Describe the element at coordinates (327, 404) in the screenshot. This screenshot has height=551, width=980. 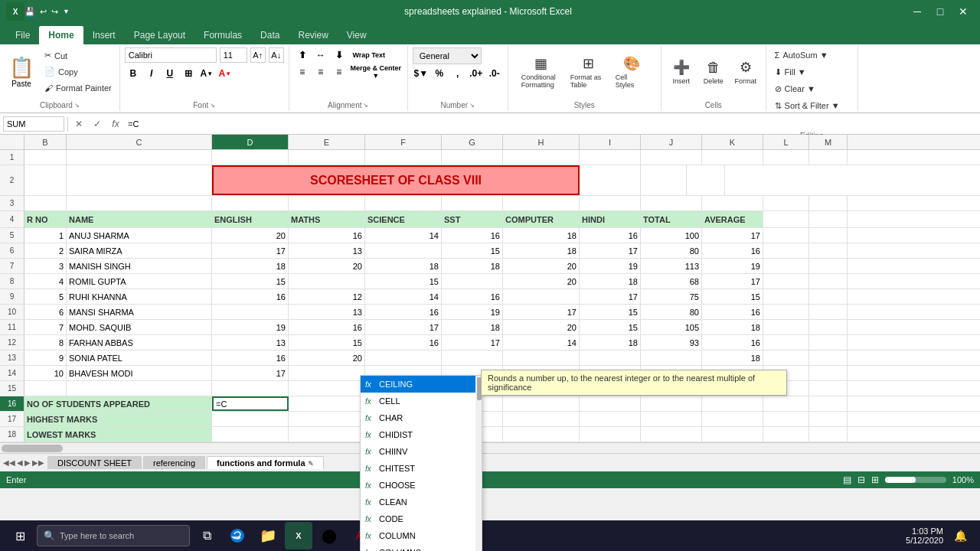
I see `cell-e16` at that location.